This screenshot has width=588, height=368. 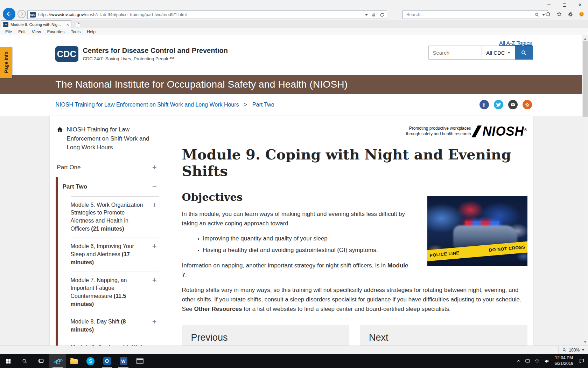 I want to click on cdc-favicon: CDC, so click(x=33, y=15).